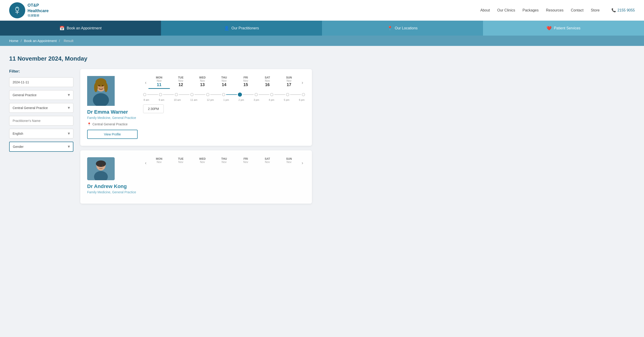 Image resolution: width=644 pixels, height=337 pixels. What do you see at coordinates (42, 121) in the screenshot?
I see `practitioner-name-input` at bounding box center [42, 121].